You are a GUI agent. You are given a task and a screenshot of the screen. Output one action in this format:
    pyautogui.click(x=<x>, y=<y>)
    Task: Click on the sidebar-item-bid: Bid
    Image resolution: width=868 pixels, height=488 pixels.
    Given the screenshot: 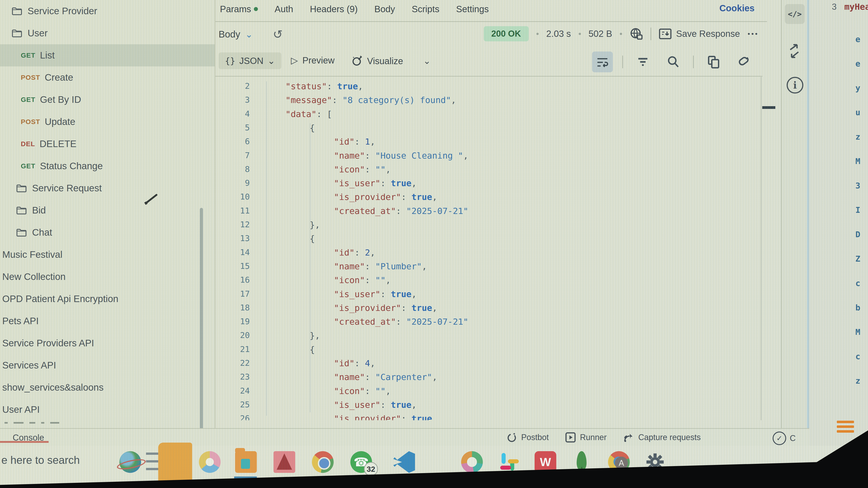 What is the action you would take?
    pyautogui.click(x=107, y=210)
    